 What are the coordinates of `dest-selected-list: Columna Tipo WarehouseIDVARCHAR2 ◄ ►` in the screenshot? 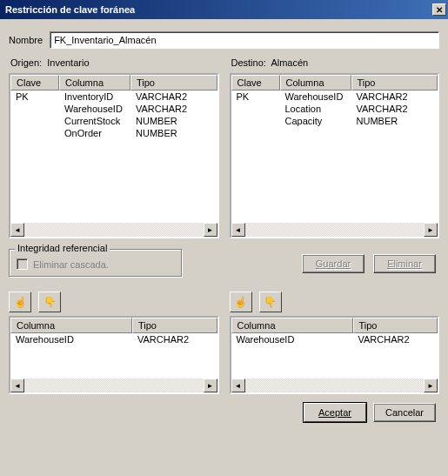 It's located at (335, 355).